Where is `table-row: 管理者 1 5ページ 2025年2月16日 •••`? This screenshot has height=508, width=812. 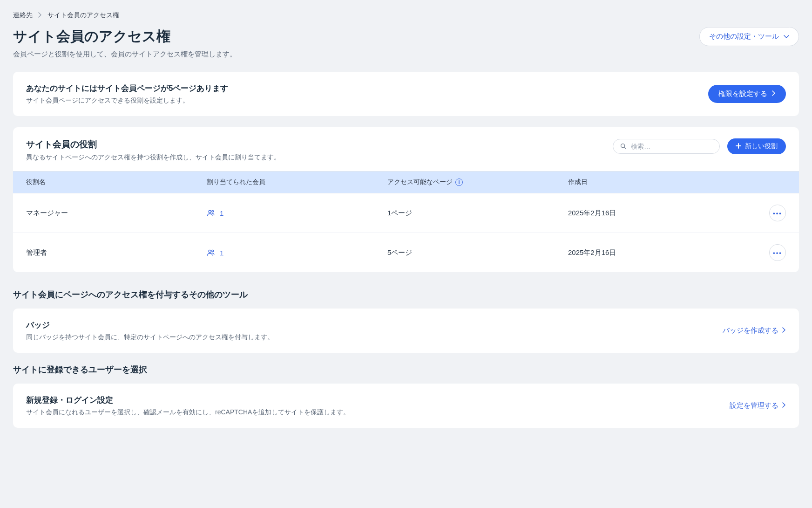 table-row: 管理者 1 5ページ 2025年2月16日 ••• is located at coordinates (406, 253).